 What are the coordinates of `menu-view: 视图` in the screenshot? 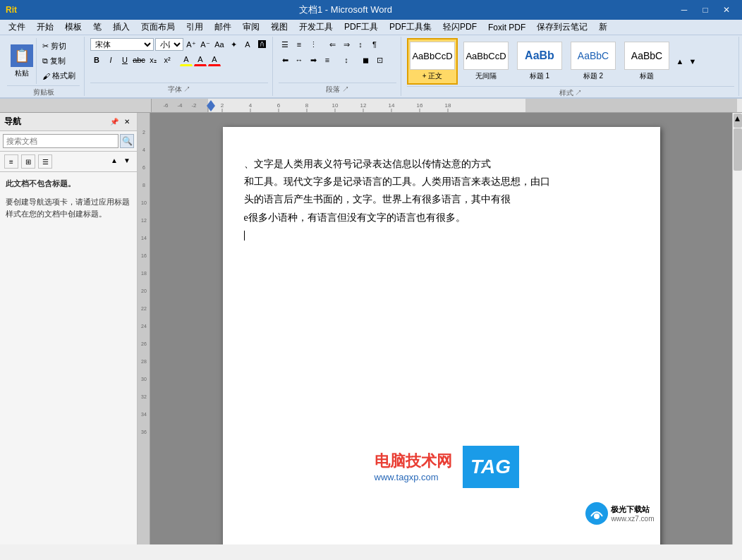 It's located at (279, 28).